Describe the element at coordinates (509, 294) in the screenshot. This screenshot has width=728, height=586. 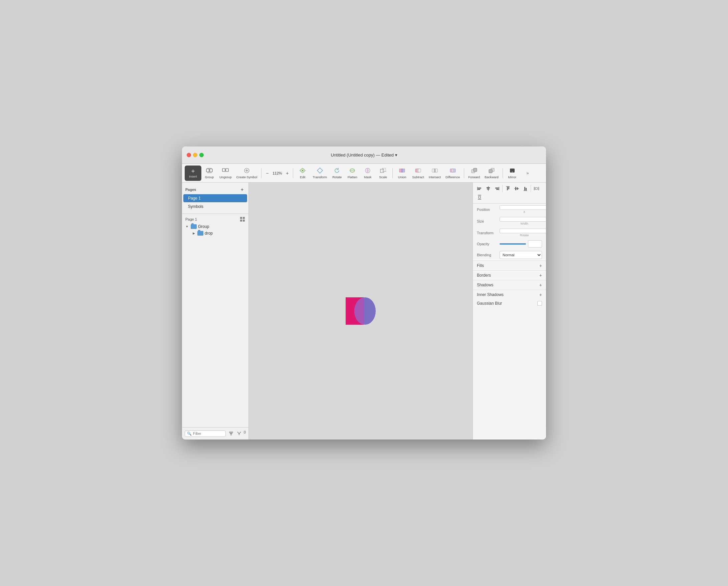
I see `inner-shadows-section: Inner Shadows +` at that location.